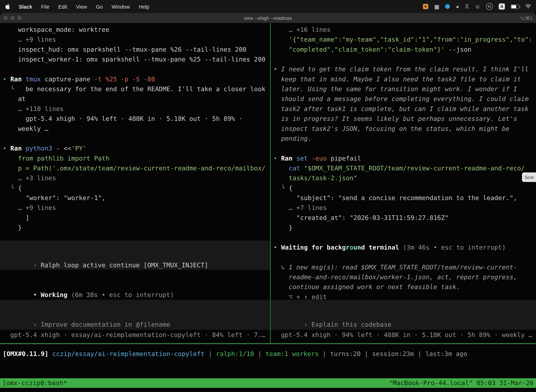 This screenshot has width=536, height=392. What do you see at coordinates (447, 6) in the screenshot?
I see `blue-drop-icon` at bounding box center [447, 6].